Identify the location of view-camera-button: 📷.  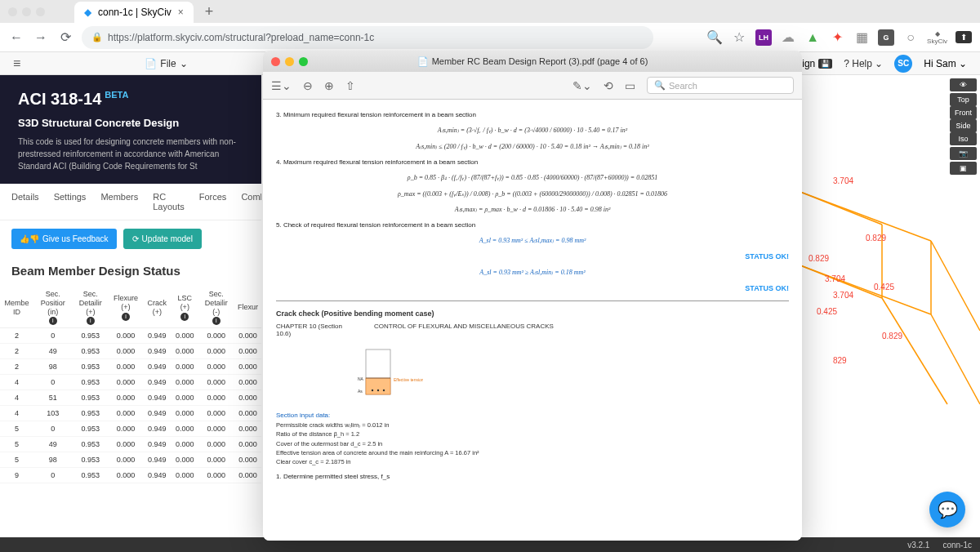
(964, 154).